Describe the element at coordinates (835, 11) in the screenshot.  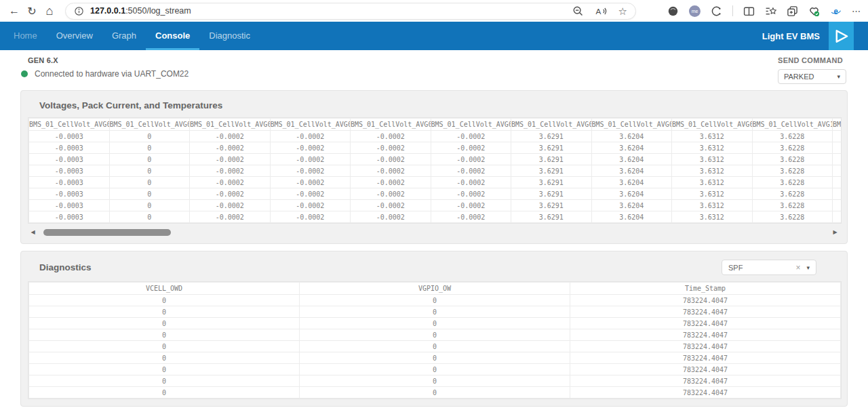
I see `e-extension-icon: e` at that location.